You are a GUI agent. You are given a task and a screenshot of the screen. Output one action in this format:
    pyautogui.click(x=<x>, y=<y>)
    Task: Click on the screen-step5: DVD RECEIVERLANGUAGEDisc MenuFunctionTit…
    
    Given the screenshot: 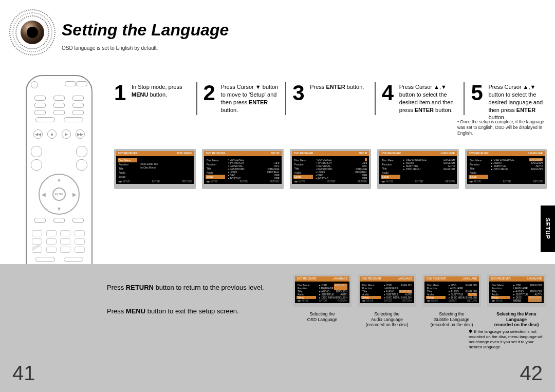 What is the action you would take?
    pyautogui.click(x=506, y=169)
    